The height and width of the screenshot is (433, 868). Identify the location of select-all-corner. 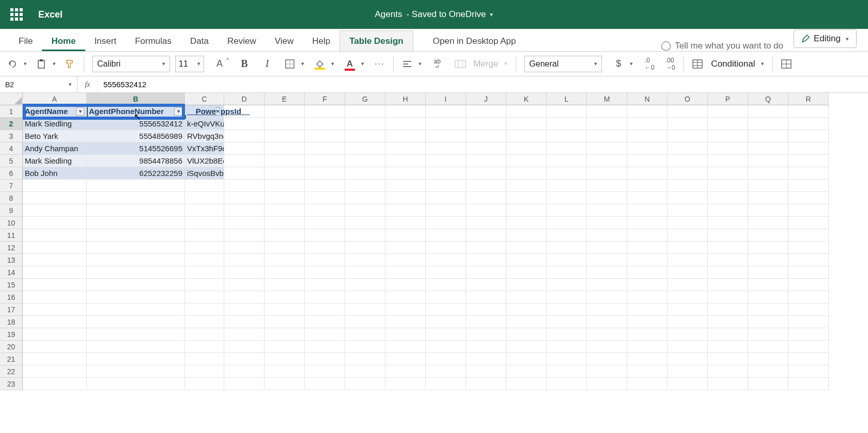
(11, 99).